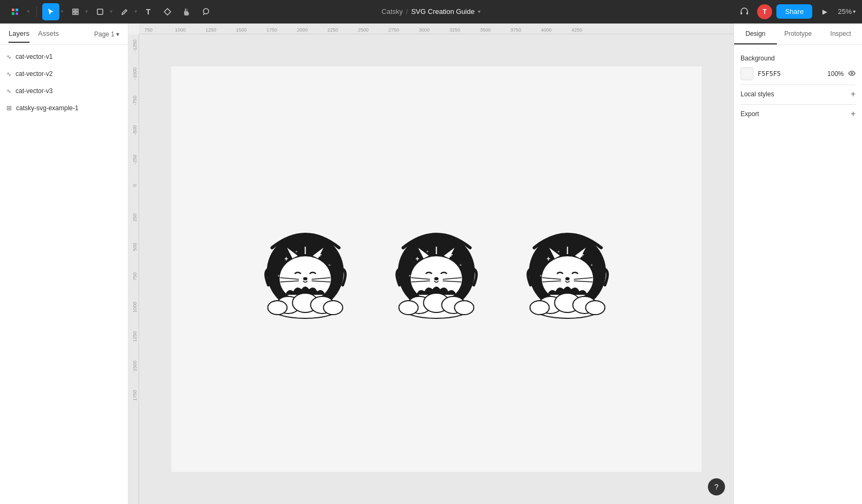 This screenshot has height=504, width=862. I want to click on local-styles-add-button: +, so click(853, 94).